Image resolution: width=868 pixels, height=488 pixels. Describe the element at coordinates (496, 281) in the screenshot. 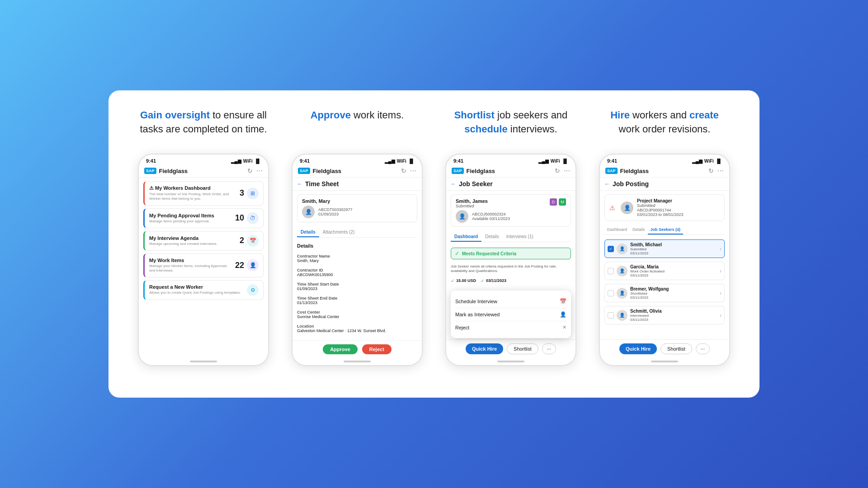

I see `avail-value: 03/11/2023` at that location.